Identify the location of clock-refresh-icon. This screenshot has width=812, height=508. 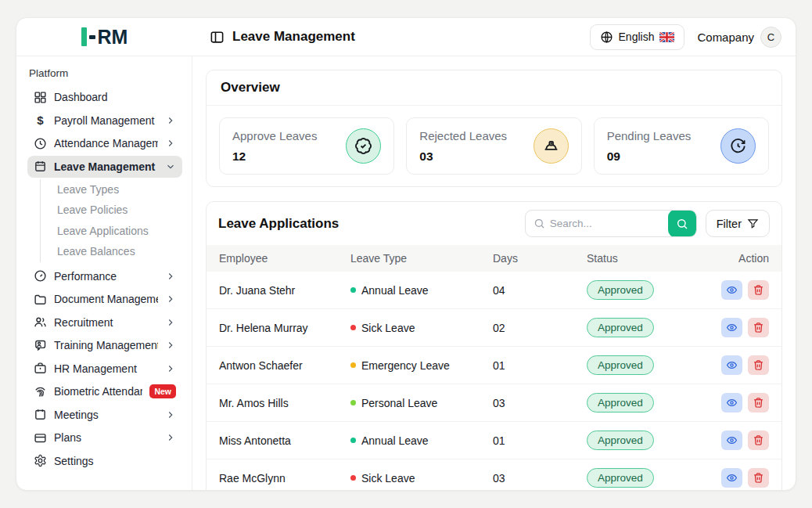
(738, 146).